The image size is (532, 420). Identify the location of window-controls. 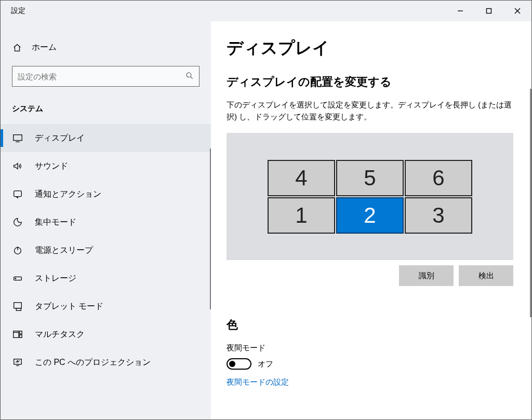
(488, 11).